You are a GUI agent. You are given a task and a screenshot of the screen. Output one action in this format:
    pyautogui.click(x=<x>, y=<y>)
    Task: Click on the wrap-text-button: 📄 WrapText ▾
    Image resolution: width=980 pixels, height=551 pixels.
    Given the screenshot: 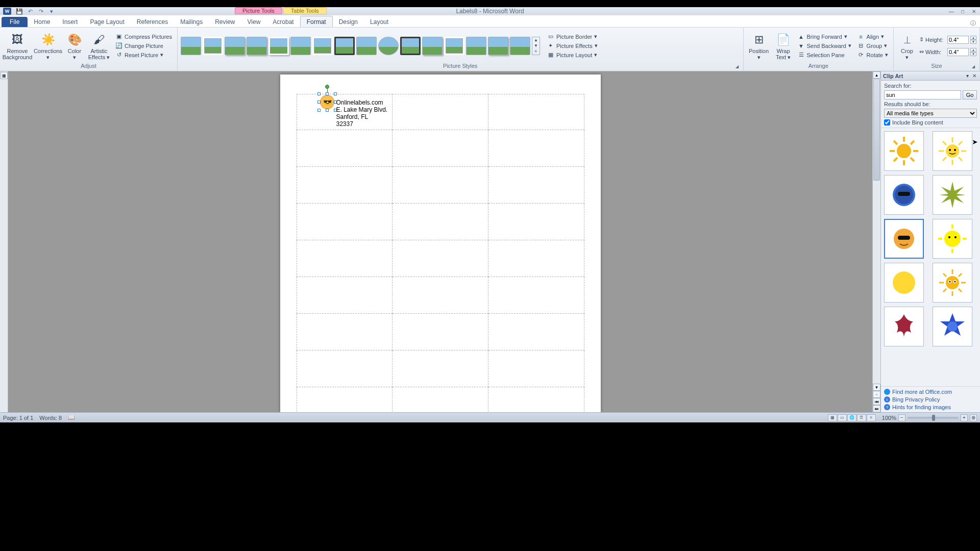 What is the action you would take?
    pyautogui.click(x=783, y=46)
    